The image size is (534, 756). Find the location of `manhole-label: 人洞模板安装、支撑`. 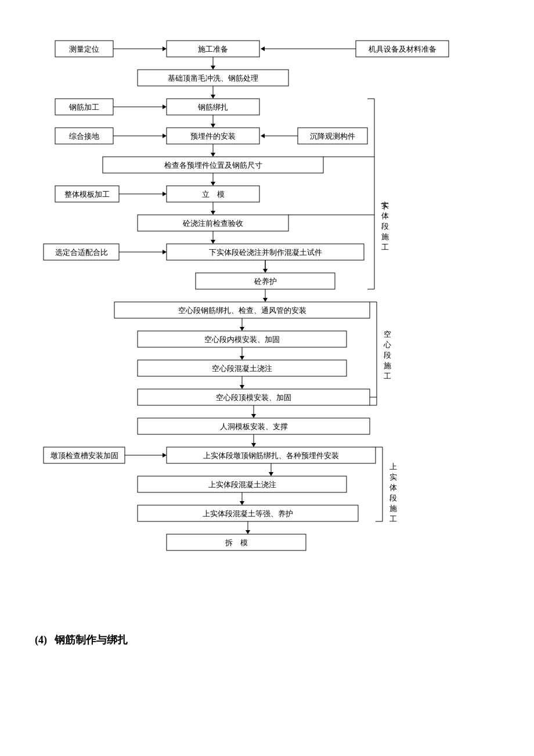

manhole-label: 人洞模板安装、支撑 is located at coordinates (254, 426).